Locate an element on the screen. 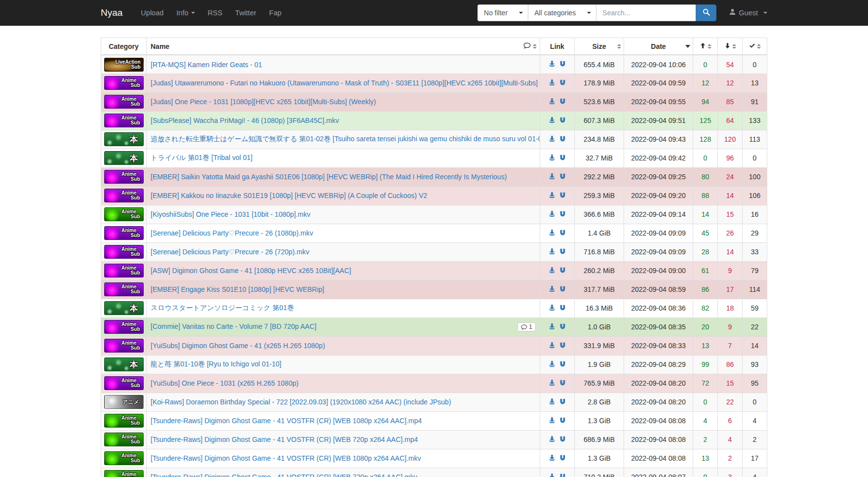  torrent-name-link: [YuiSubs] Digimon Ghost Game - 41 (x265 … is located at coordinates (238, 346).